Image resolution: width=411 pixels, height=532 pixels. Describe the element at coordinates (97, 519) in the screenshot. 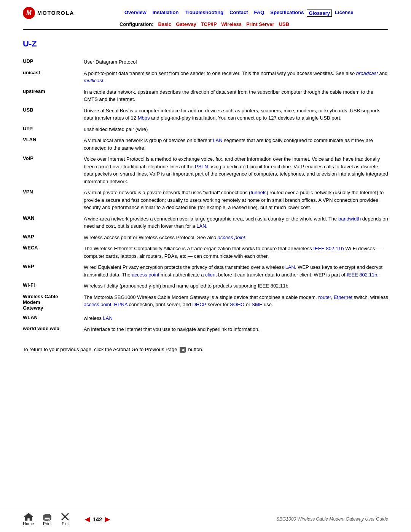

I see `page-number: 142` at that location.